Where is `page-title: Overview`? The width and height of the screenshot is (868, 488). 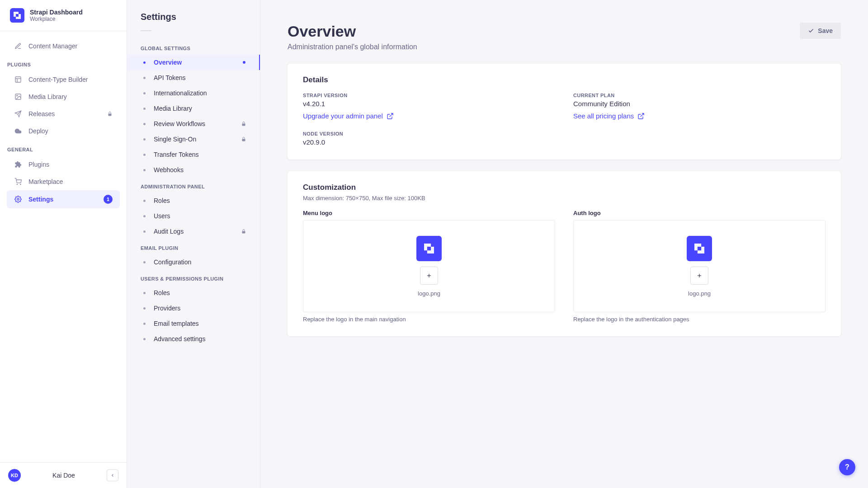
page-title: Overview is located at coordinates (353, 32).